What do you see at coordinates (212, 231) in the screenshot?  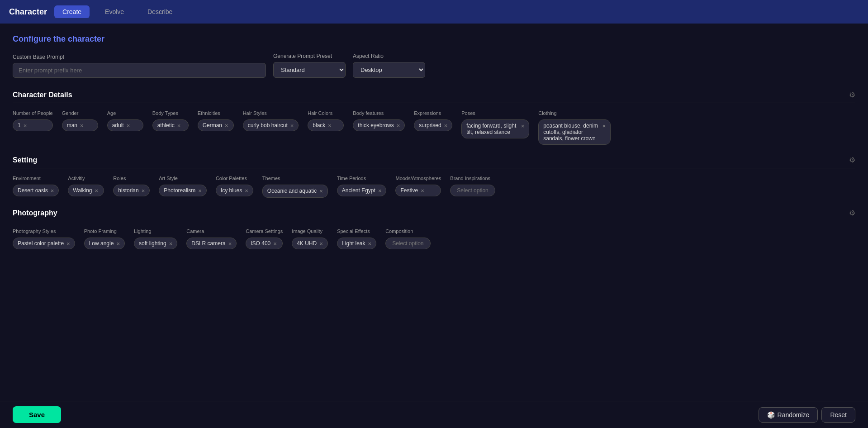 I see `camera-label: Camera` at bounding box center [212, 231].